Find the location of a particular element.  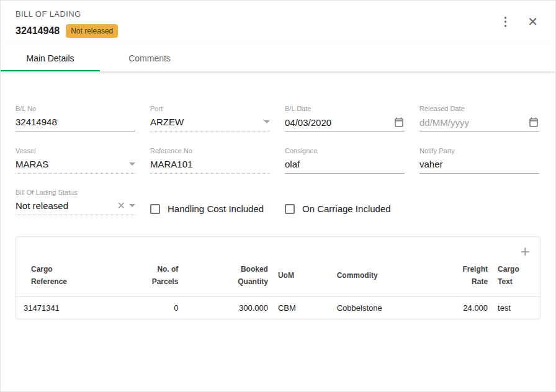

close-icon: ✕ is located at coordinates (532, 22).